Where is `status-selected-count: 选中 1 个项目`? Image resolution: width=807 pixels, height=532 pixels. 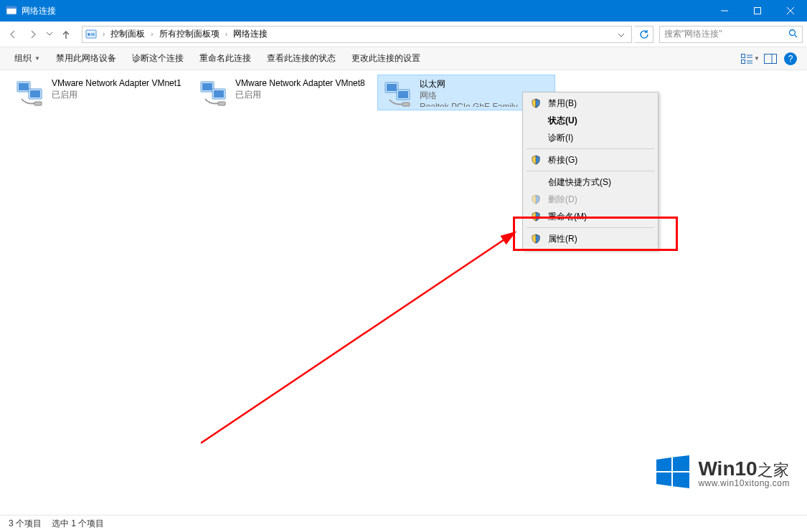 status-selected-count: 选中 1 个项目 is located at coordinates (77, 523).